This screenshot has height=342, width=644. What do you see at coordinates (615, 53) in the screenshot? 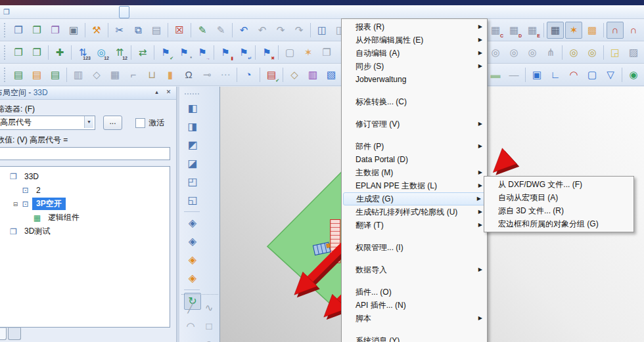
I see `window-corner-icon: ◲` at bounding box center [615, 53].